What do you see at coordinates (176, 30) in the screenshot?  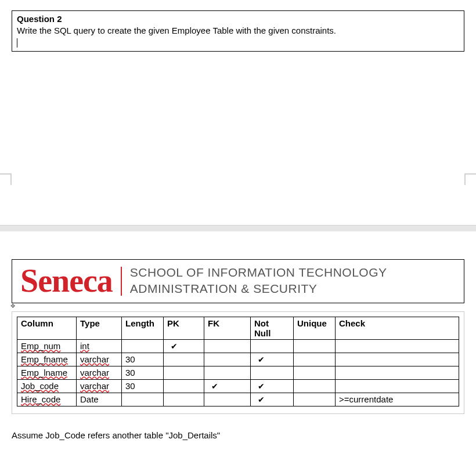 I see `question-prompt: Write the SQL query to create the given …` at bounding box center [176, 30].